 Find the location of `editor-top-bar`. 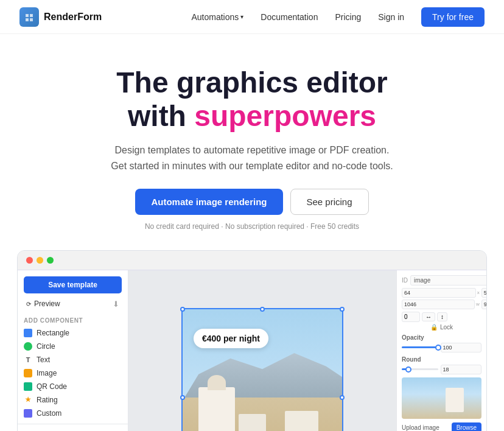

editor-top-bar is located at coordinates (252, 261).